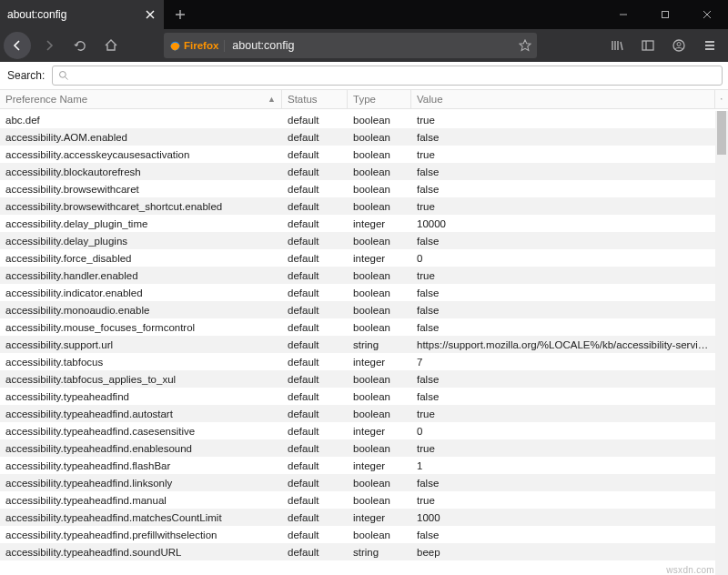 The width and height of the screenshot is (728, 575). What do you see at coordinates (379, 99) in the screenshot?
I see `col-type: Type` at bounding box center [379, 99].